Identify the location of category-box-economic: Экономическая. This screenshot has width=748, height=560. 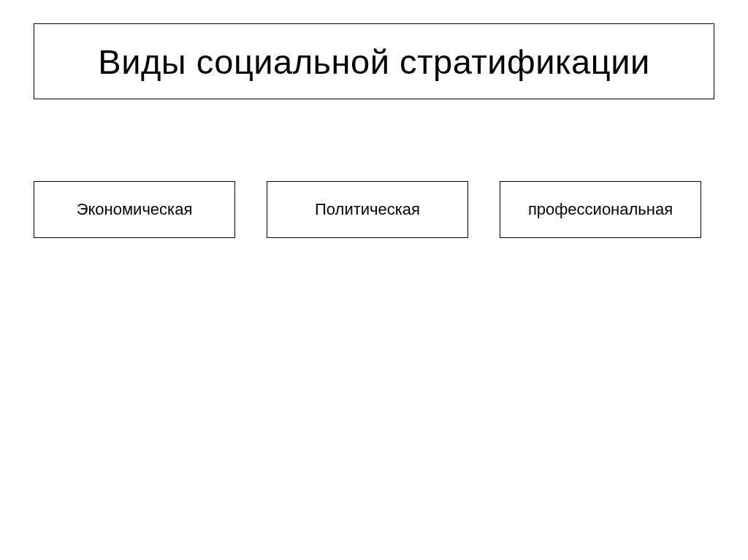
(134, 210).